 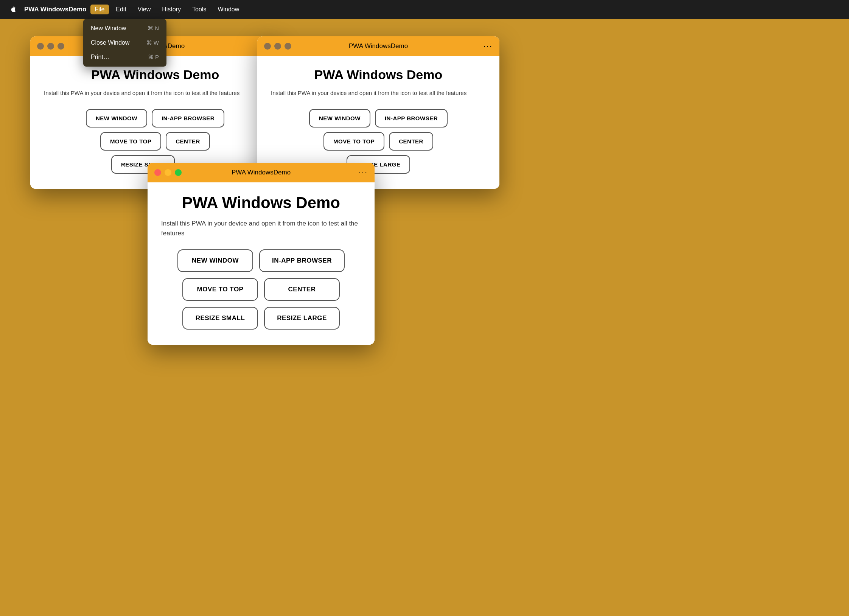 I want to click on print-menu-item: Print… ⌘ P, so click(x=125, y=57).